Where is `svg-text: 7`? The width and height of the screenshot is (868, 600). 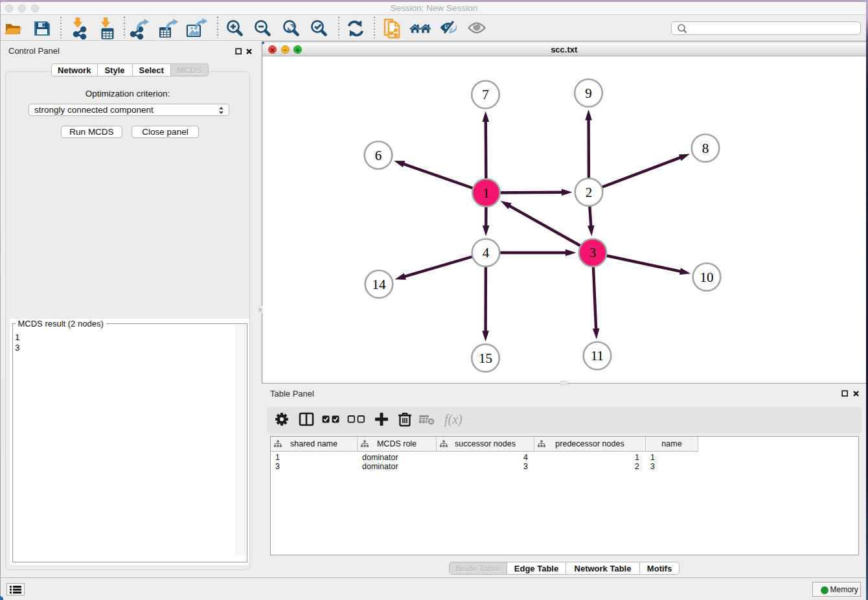 svg-text: 7 is located at coordinates (486, 95).